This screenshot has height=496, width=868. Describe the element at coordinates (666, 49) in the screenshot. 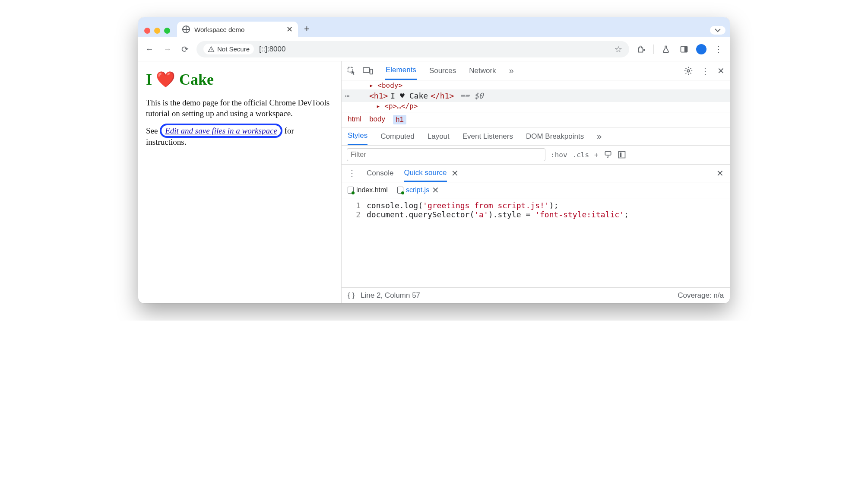

I see `flask-icon` at that location.